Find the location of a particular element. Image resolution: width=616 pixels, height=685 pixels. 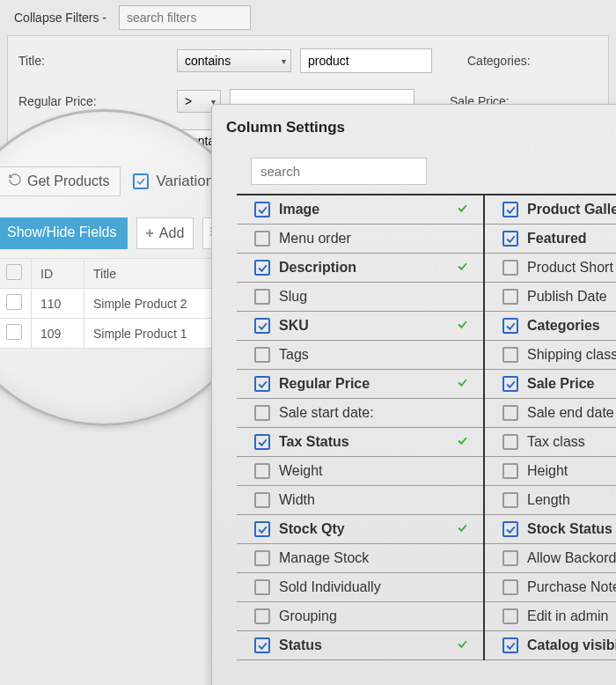

column-toggle-row: Publish Date is located at coordinates (551, 298).